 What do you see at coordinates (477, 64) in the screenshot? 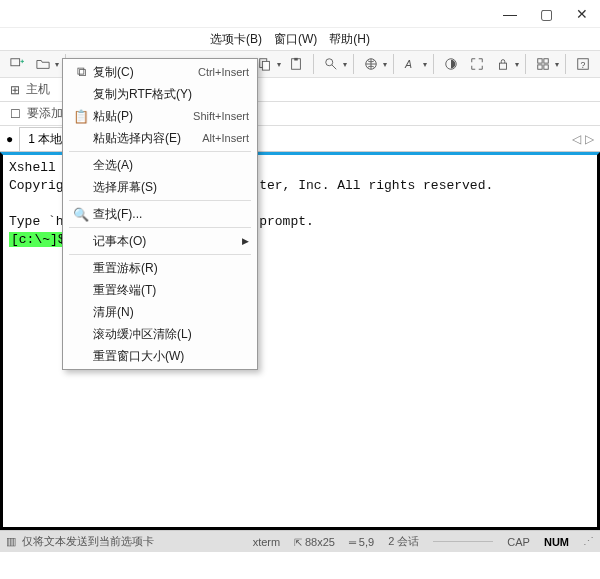
I see `fullscreen-button` at bounding box center [477, 64].